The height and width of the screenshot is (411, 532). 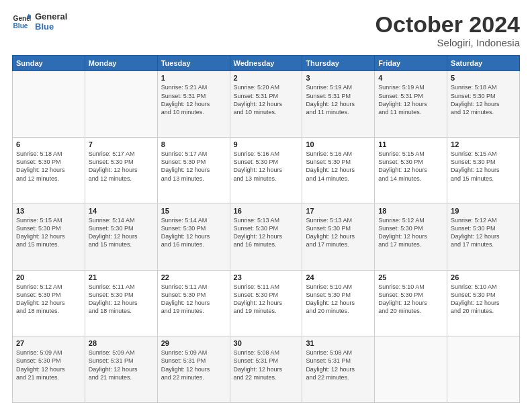 What do you see at coordinates (193, 171) in the screenshot?
I see `day-cell: 8Sunrise: 5:17 AM Sunset: 5:30 PM Daylig…` at bounding box center [193, 171].